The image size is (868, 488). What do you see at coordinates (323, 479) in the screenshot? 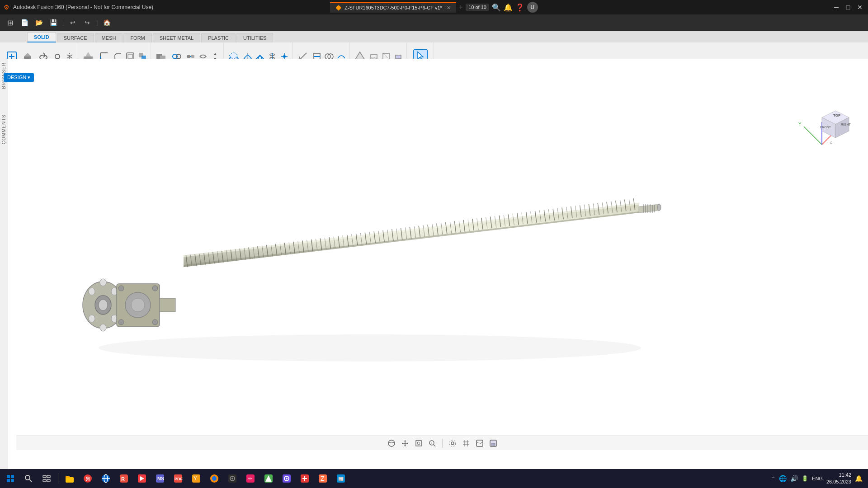
I see `taskbar-orange-app: Z` at bounding box center [323, 479].